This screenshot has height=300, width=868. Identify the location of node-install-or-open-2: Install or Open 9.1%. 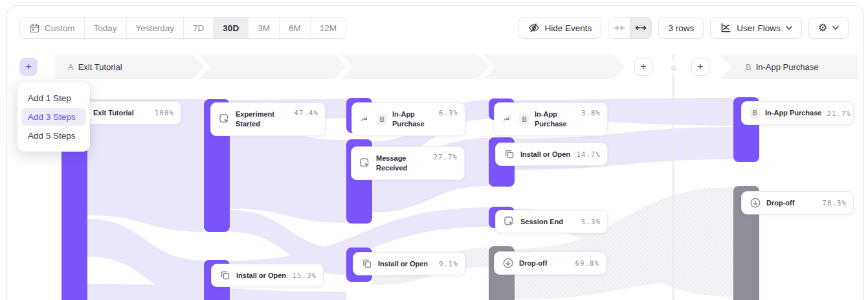
(409, 264).